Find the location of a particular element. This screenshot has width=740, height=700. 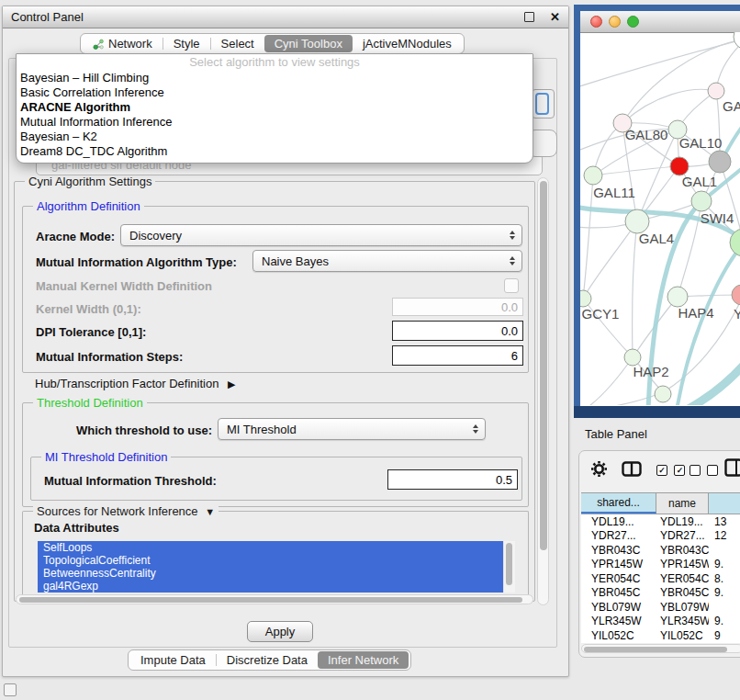

checked-box-icon: ✓ is located at coordinates (662, 470).